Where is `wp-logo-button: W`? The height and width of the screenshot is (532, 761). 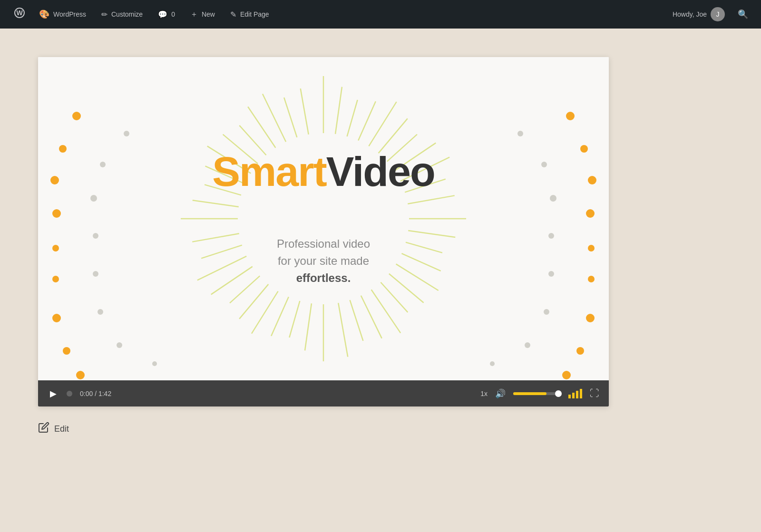
wp-logo-button: W is located at coordinates (20, 14).